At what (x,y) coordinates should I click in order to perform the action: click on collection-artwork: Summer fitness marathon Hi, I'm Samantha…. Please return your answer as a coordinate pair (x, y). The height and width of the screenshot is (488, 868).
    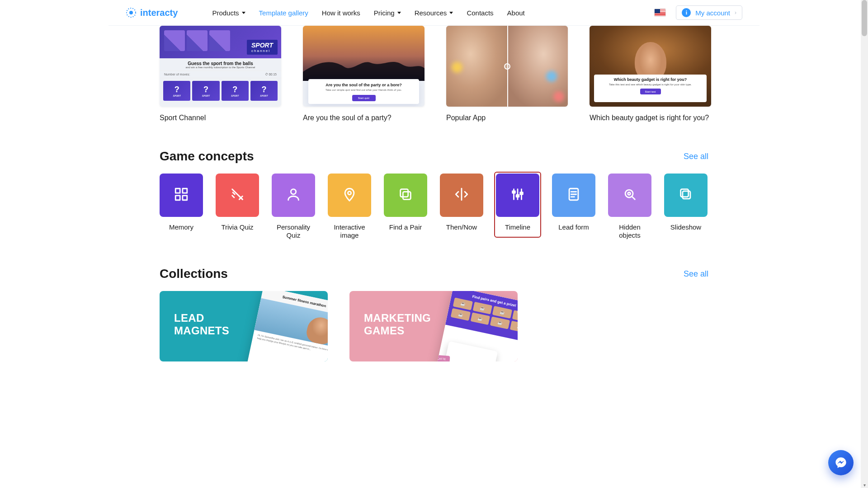
    Looking at the image, I should click on (287, 326).